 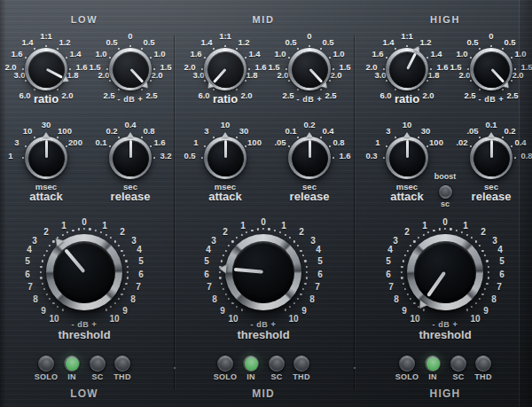 What do you see at coordinates (526, 204) in the screenshot?
I see `panel-right-edge` at bounding box center [526, 204].